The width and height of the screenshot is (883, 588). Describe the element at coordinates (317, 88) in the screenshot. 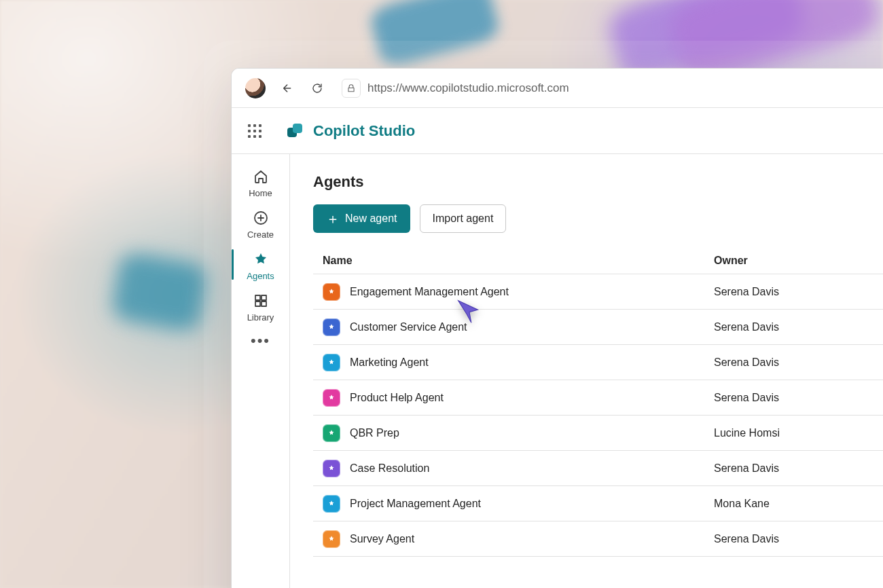

I see `refresh-icon` at that location.